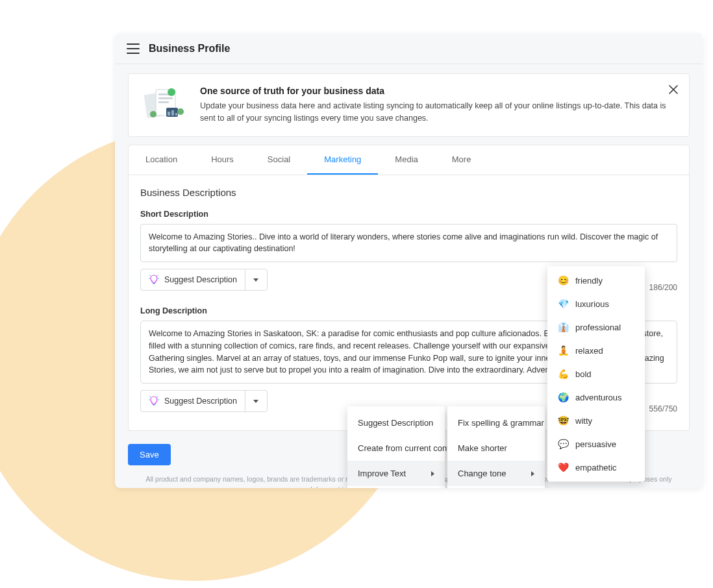  Describe the element at coordinates (589, 280) in the screenshot. I see `tone-friendly-label: friendly` at that location.